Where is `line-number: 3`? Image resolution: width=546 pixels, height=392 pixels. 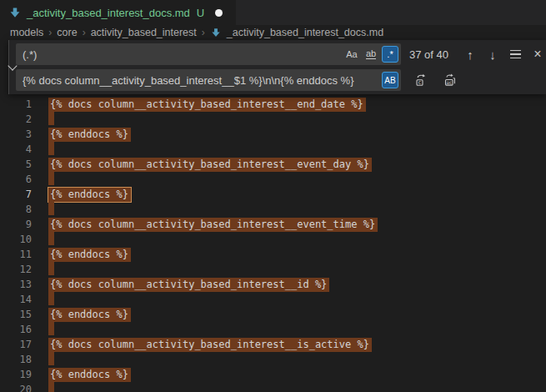
line-number: 3 is located at coordinates (16, 134).